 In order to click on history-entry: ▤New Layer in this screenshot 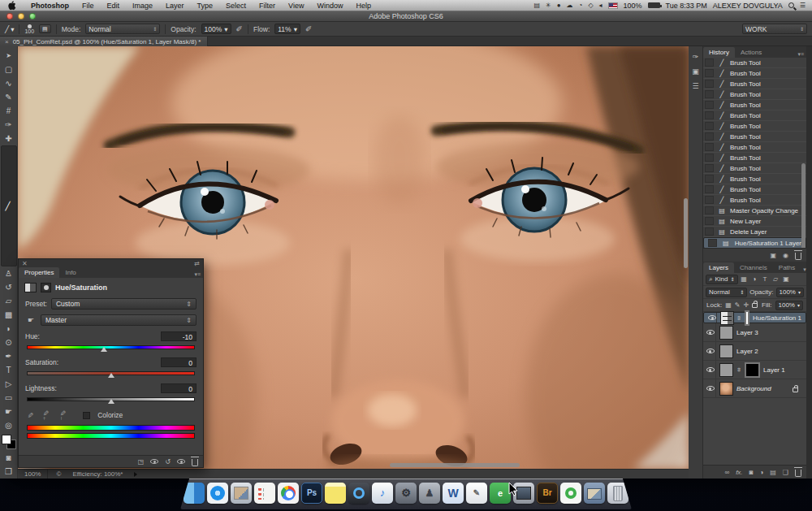, I will do `click(755, 221)`.